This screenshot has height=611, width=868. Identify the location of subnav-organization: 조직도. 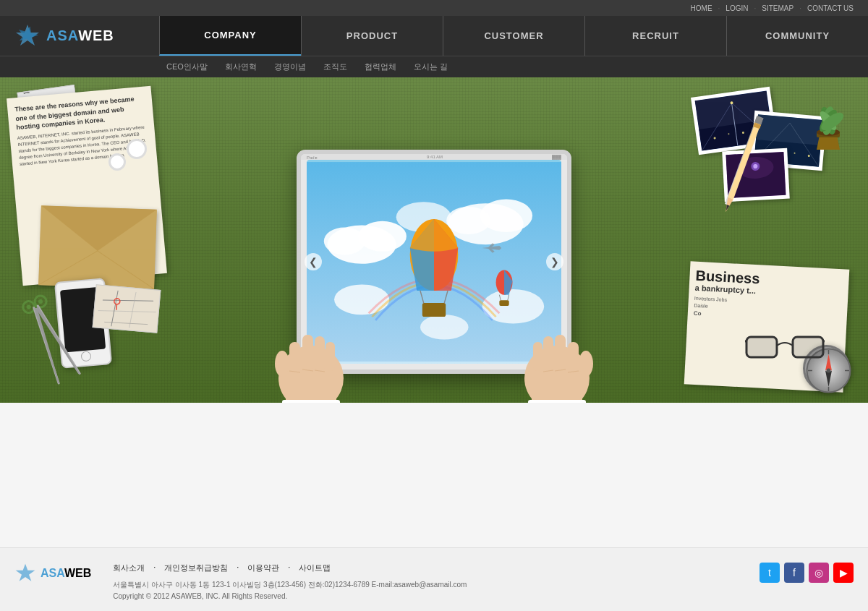
(336, 67).